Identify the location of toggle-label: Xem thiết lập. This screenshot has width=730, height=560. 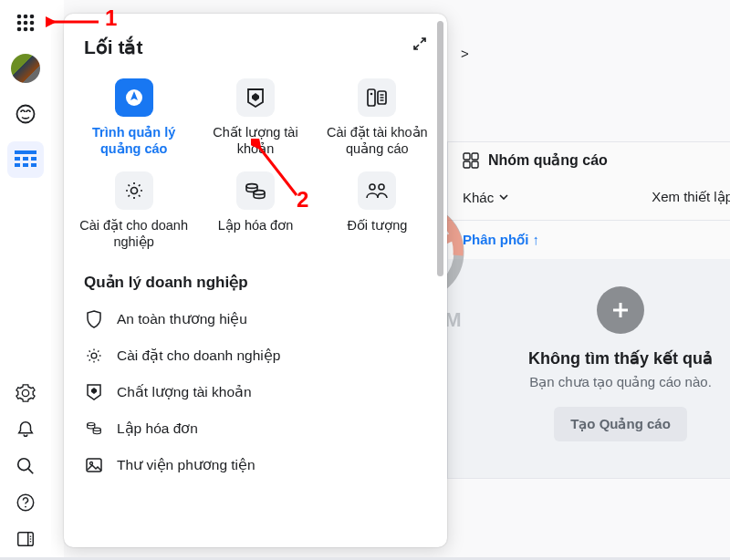
(691, 197).